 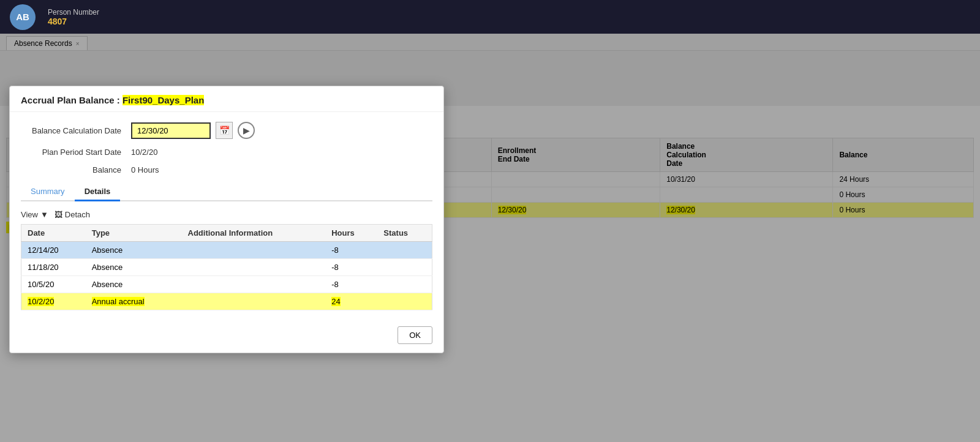 I want to click on modal-tabs: Summary Details, so click(x=227, y=192).